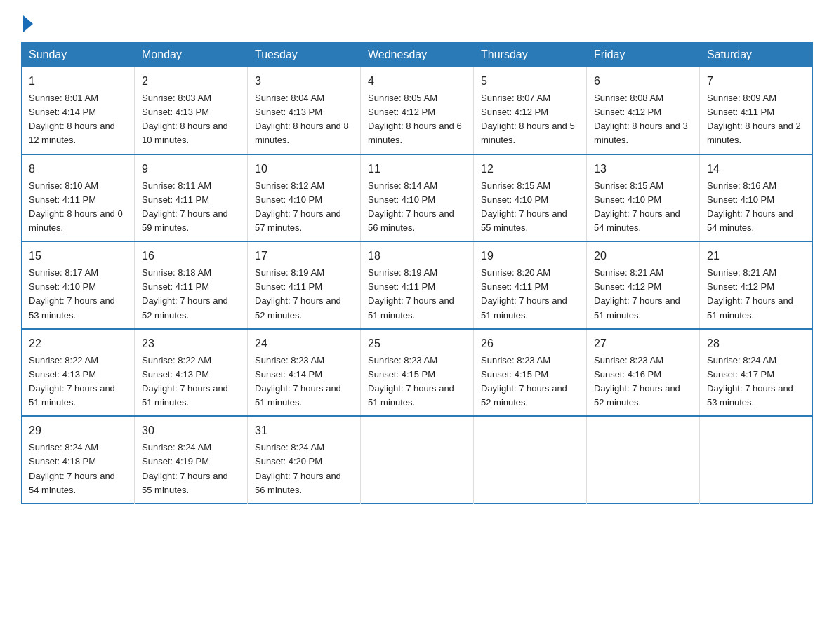 Image resolution: width=834 pixels, height=644 pixels. Describe the element at coordinates (185, 293) in the screenshot. I see `day-info: Sunrise: 8:18 AMSunset: 4:11 PMDaylight:…` at that location.